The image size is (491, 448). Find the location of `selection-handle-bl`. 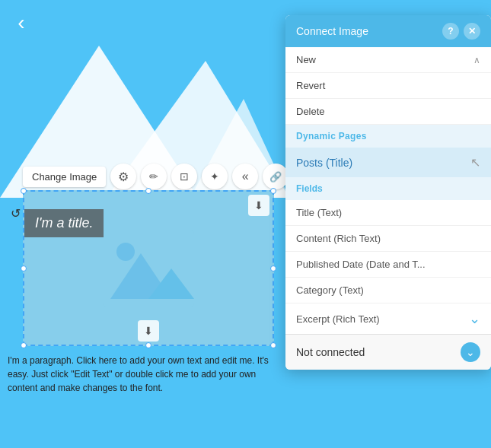

selection-handle-bl is located at coordinates (24, 345).